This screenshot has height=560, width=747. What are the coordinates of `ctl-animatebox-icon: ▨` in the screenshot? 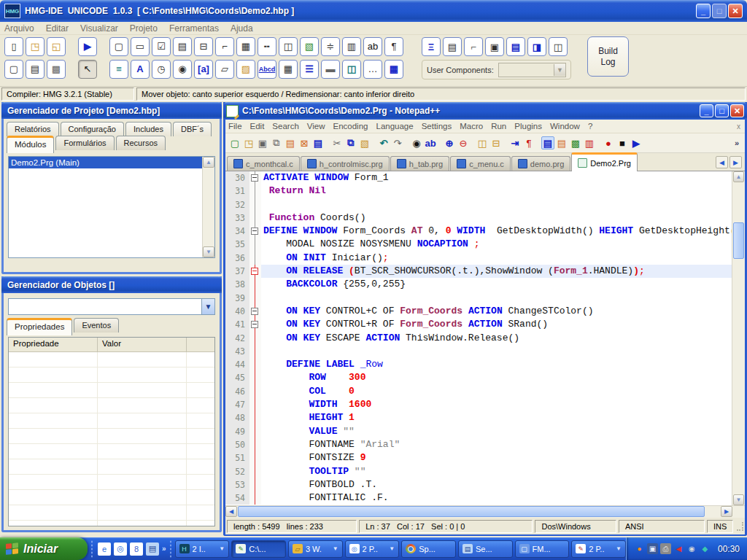 It's located at (246, 69).